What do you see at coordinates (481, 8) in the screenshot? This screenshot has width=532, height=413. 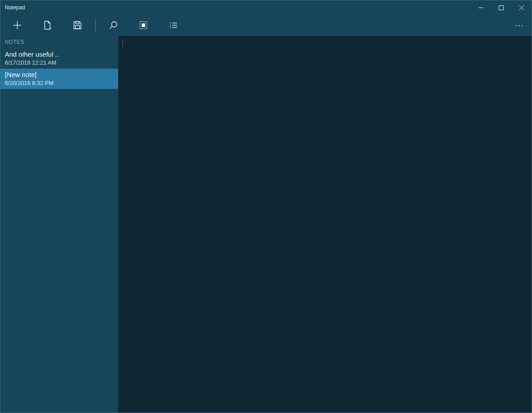 I see `minimize-icon` at bounding box center [481, 8].